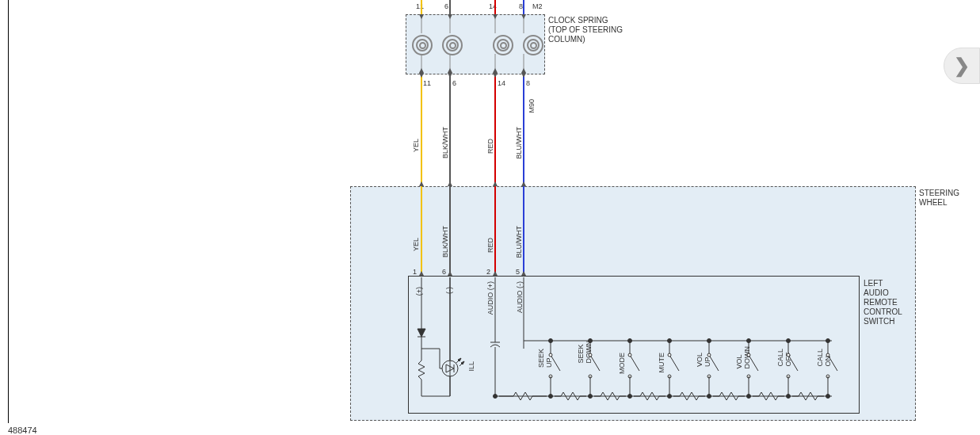 Image resolution: width=980 pixels, height=435 pixels. I want to click on signal-2: (-), so click(449, 290).